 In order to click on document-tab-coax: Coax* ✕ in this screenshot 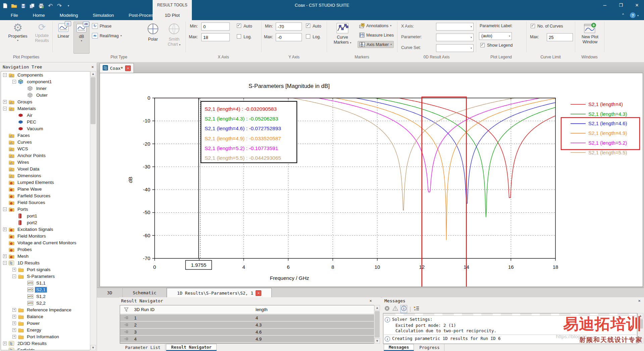, I will do `click(117, 68)`.